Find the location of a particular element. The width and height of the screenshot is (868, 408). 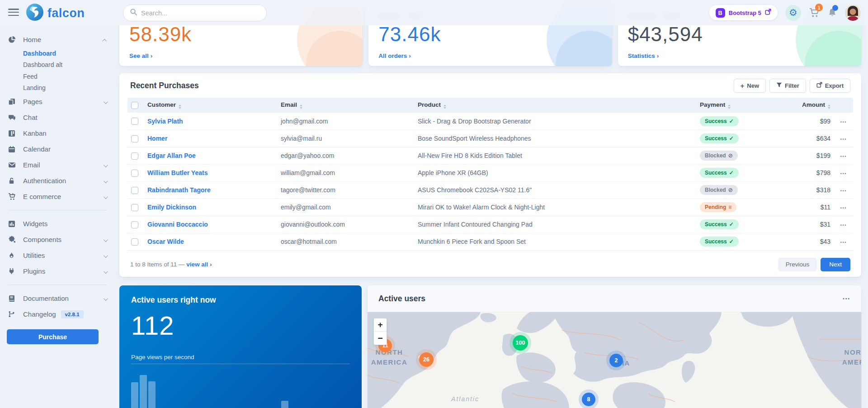

user-avatar is located at coordinates (853, 13).